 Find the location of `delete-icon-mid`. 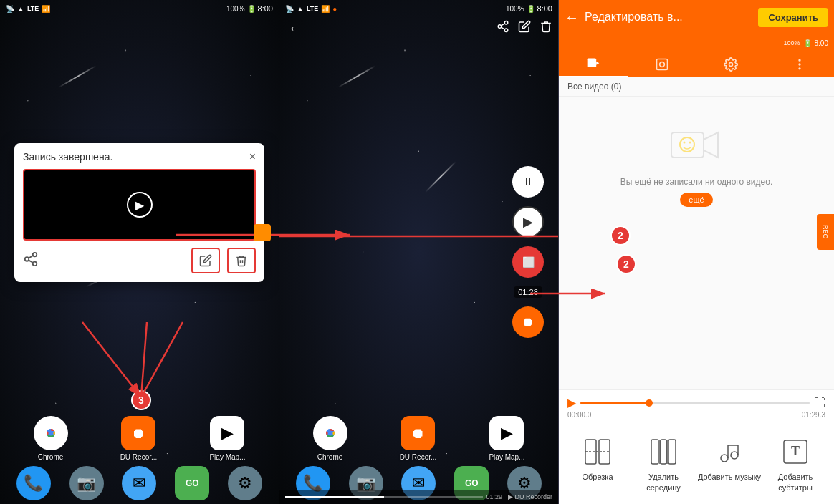

delete-icon-mid is located at coordinates (546, 28).